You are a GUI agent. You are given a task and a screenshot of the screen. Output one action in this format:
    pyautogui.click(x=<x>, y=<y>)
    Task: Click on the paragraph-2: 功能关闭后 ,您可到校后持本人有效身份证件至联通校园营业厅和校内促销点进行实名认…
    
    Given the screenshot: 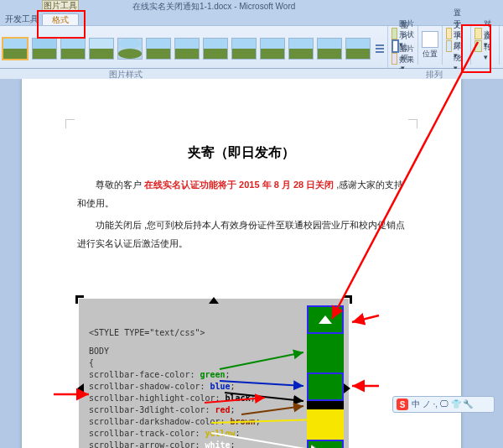 What is the action you would take?
    pyautogui.click(x=241, y=234)
    